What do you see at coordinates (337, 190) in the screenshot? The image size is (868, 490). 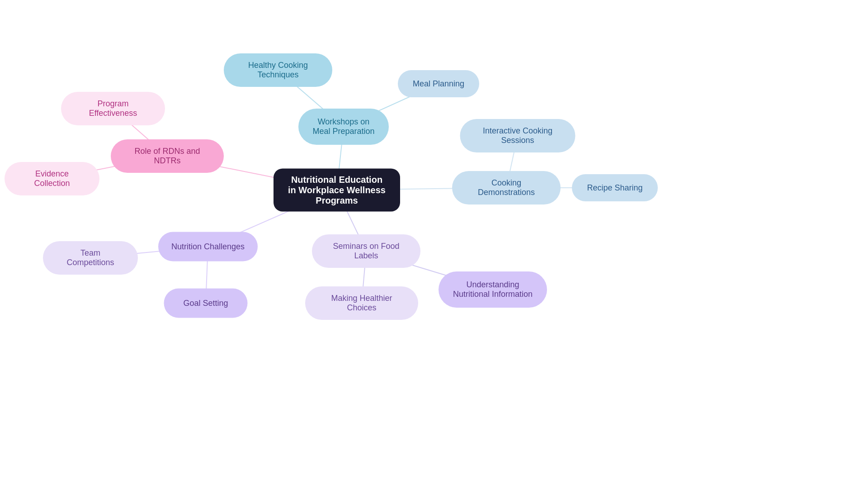 I see `center-node: Nutritional Education in Workplace Welln…` at bounding box center [337, 190].